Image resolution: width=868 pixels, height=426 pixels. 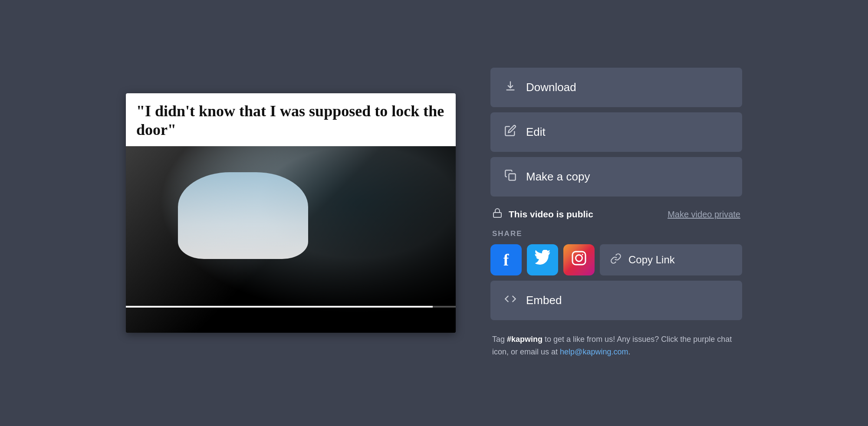 I want to click on make-copy-label: Make a copy, so click(x=558, y=177).